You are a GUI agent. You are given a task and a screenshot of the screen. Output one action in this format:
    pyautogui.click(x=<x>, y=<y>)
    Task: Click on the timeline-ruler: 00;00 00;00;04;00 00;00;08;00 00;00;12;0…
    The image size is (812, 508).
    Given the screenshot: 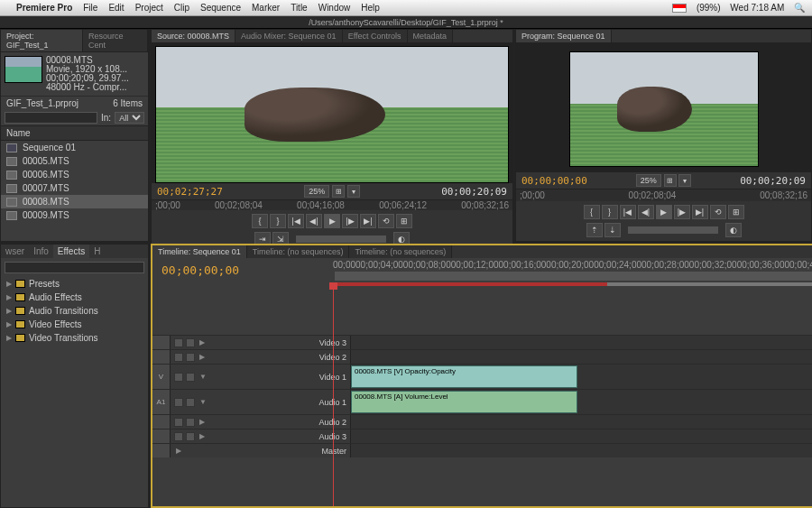 What is the action you would take?
    pyautogui.click(x=572, y=265)
    